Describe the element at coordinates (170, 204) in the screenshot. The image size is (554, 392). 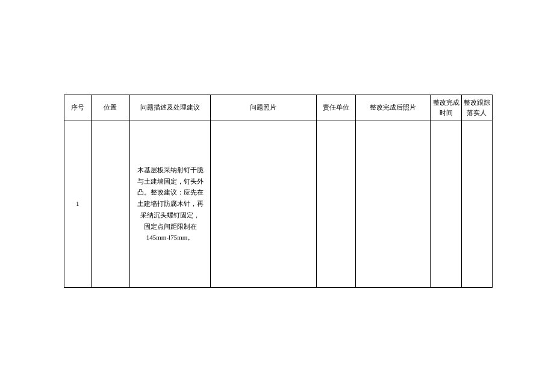
I see `cell-description: 木基层板采纳射钉干脆与土建墙固定，钉头外凸。整改建议：应先在土建墙打防腐木针，再…` at that location.